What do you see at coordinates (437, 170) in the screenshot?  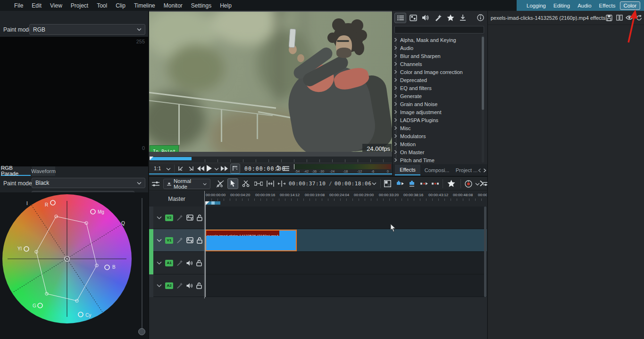 I see `tab-compositions: Composi...` at bounding box center [437, 170].